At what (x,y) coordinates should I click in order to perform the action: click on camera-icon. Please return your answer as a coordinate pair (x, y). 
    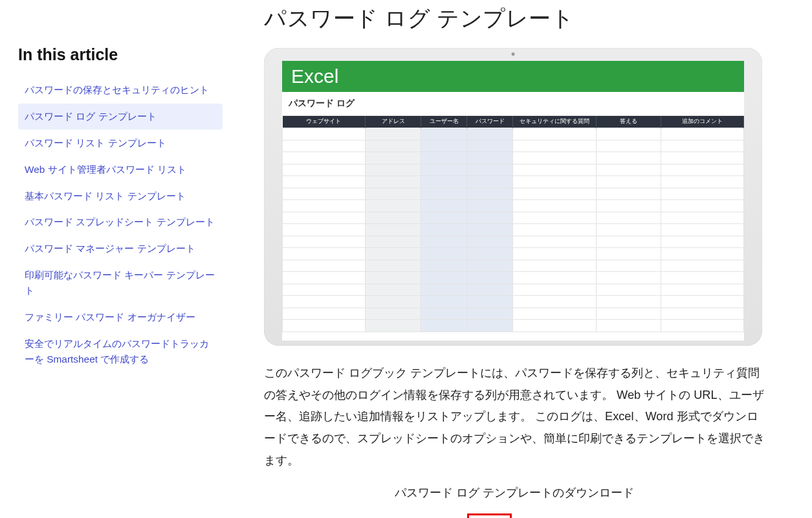
    Looking at the image, I should click on (514, 54).